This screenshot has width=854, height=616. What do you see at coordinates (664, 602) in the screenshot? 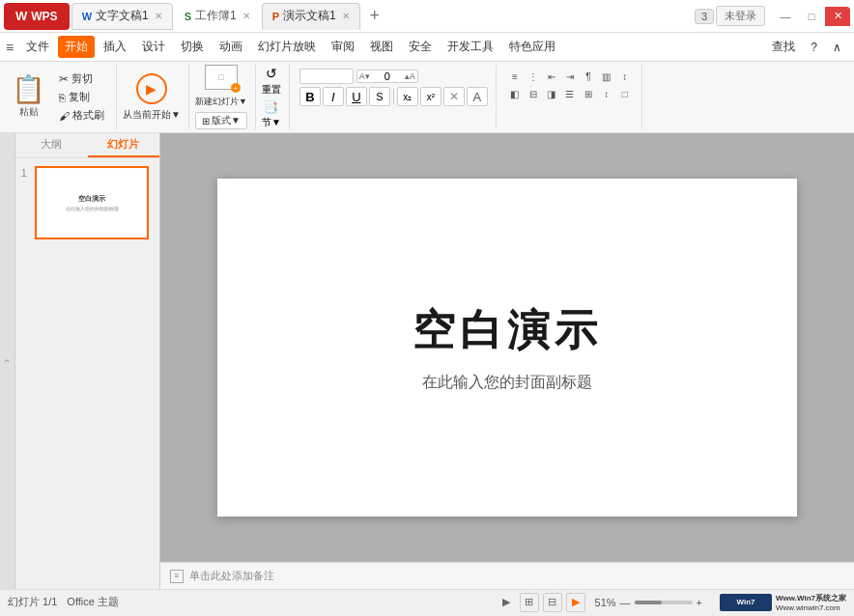
I see `zoom-slider` at bounding box center [664, 602].